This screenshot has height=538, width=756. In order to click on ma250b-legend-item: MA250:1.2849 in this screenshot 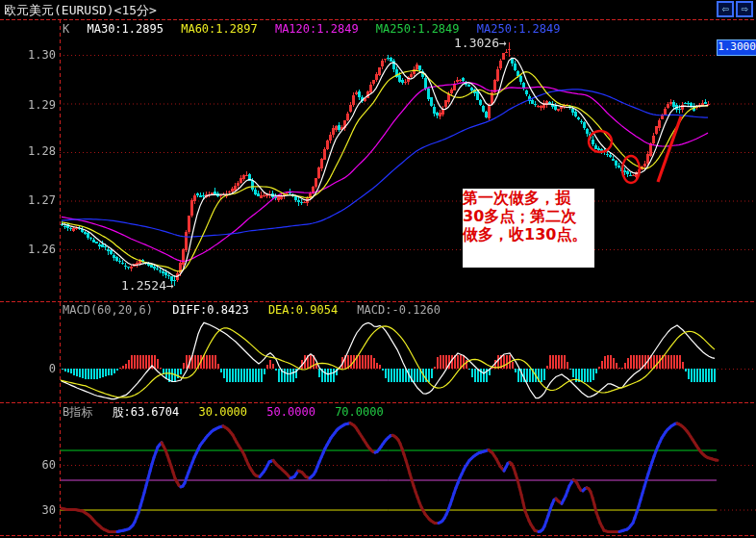, I will do `click(519, 29)`.